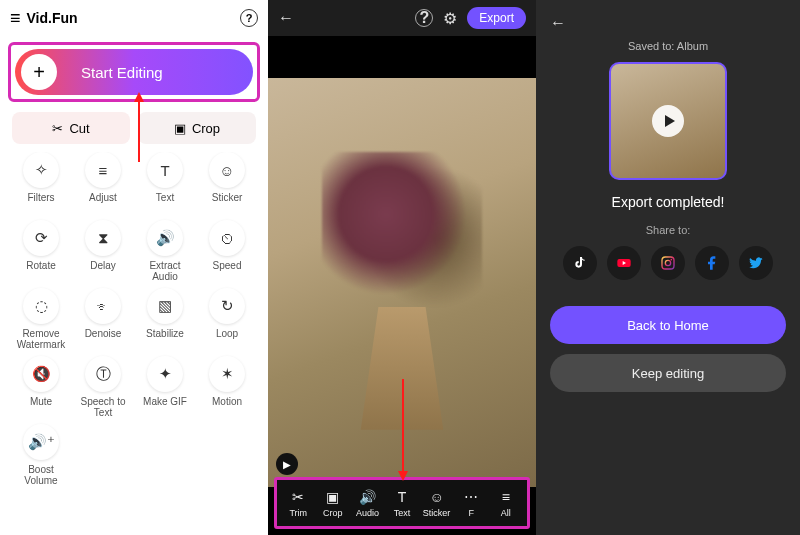 This screenshot has width=800, height=535. Describe the element at coordinates (668, 263) in the screenshot. I see `share-instagram` at that location.